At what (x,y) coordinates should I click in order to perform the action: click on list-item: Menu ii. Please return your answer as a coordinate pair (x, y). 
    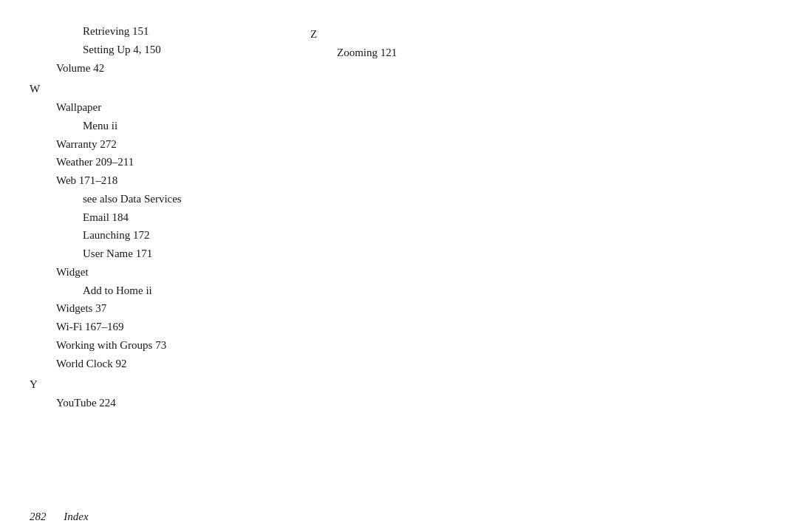
    Looking at the image, I should click on (170, 126).